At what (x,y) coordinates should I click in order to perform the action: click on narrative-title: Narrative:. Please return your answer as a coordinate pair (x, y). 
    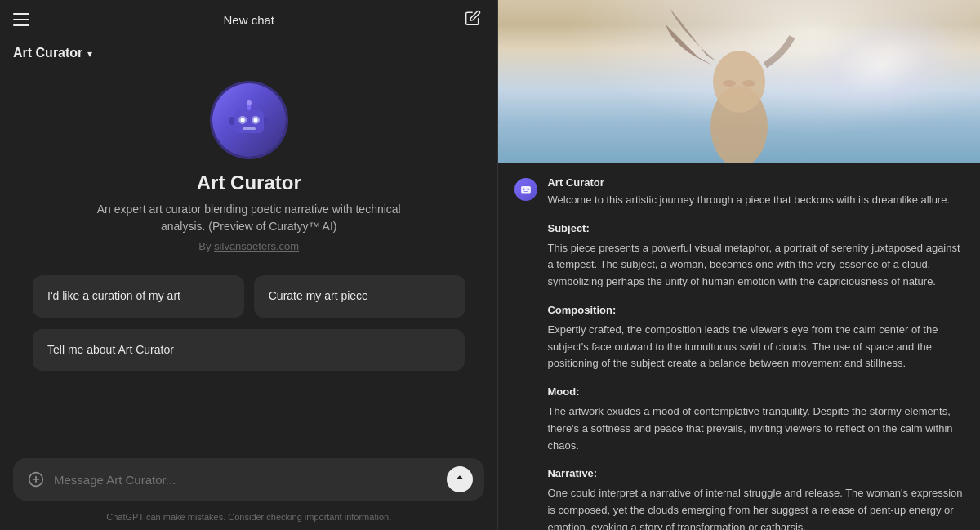
    Looking at the image, I should click on (755, 474).